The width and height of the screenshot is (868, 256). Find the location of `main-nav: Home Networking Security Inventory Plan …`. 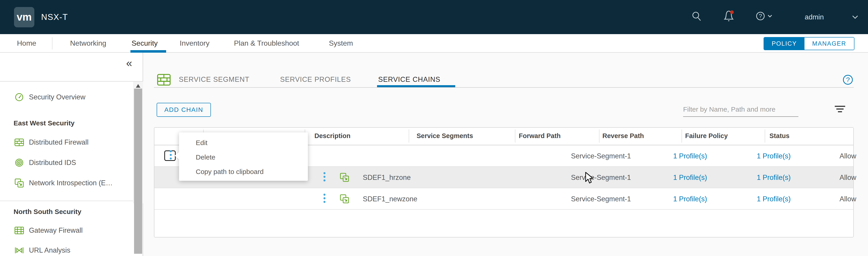

main-nav: Home Networking Security Inventory Plan … is located at coordinates (434, 43).